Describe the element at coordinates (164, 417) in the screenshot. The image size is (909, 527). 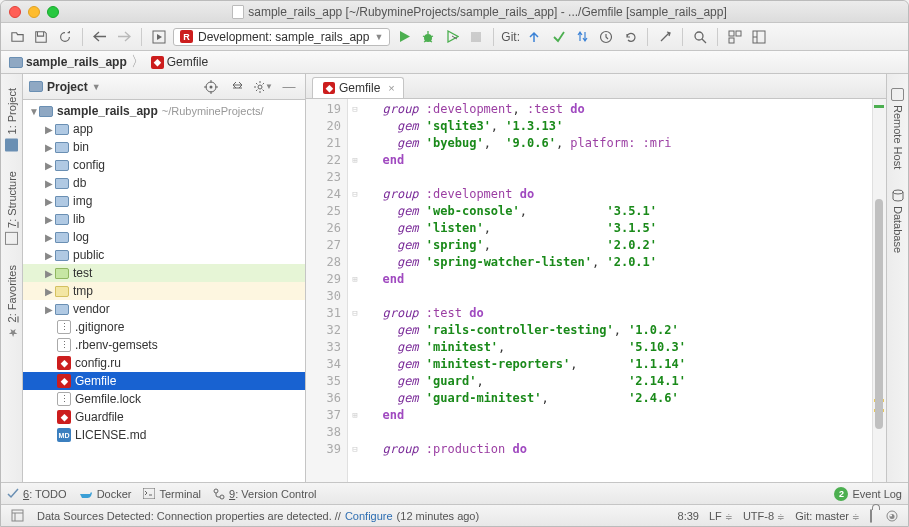
I see `tree-row: ◆Guardfile` at that location.